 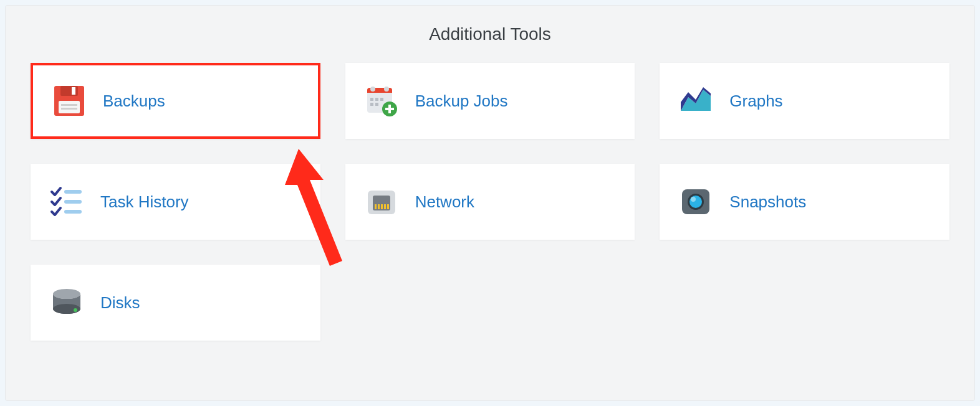 What do you see at coordinates (176, 303) in the screenshot?
I see `card-disks: Disks` at bounding box center [176, 303].